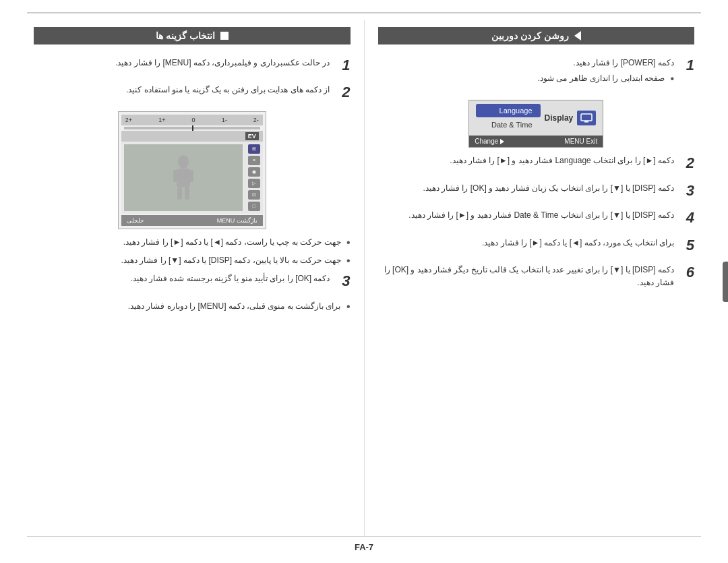 The height and width of the screenshot is (563, 728). Describe the element at coordinates (254, 195) in the screenshot. I see `cam-icon-5: ⊡` at that location.